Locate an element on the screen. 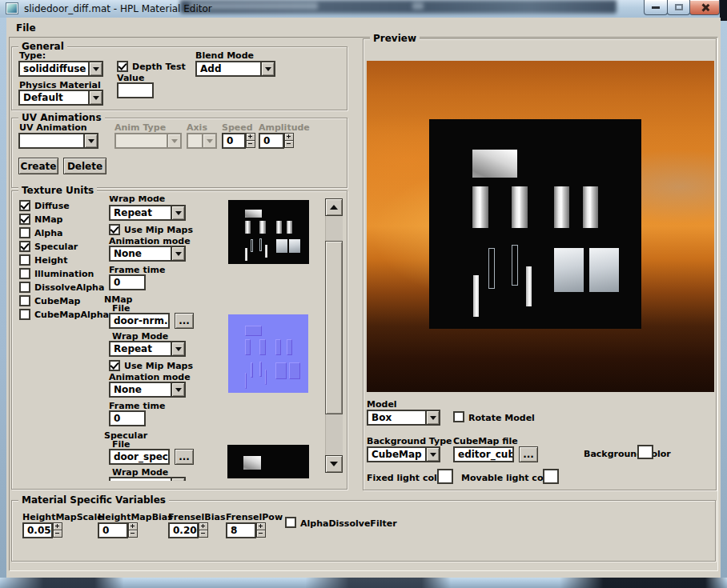  frenselbias-label: FrenselBias is located at coordinates (197, 517).